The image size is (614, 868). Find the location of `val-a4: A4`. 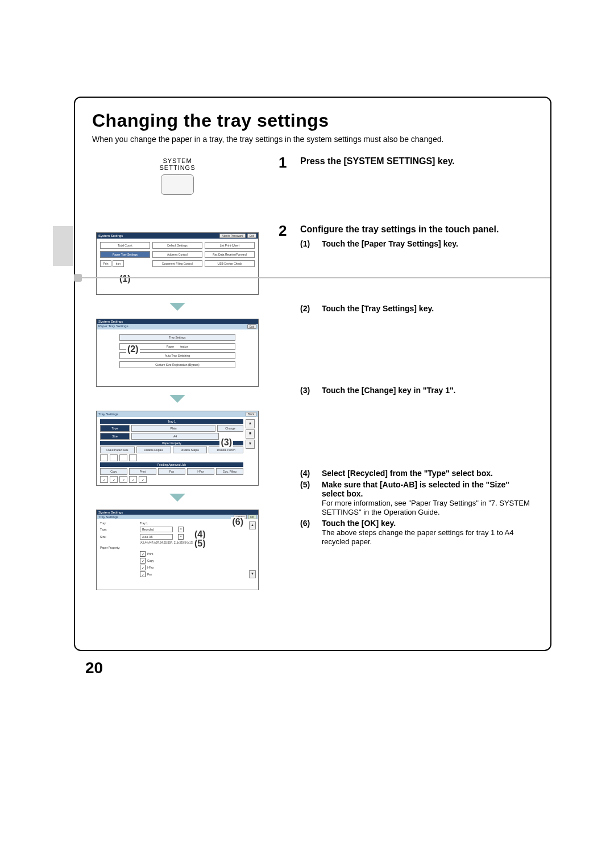

val-a4: A4 is located at coordinates (175, 436).